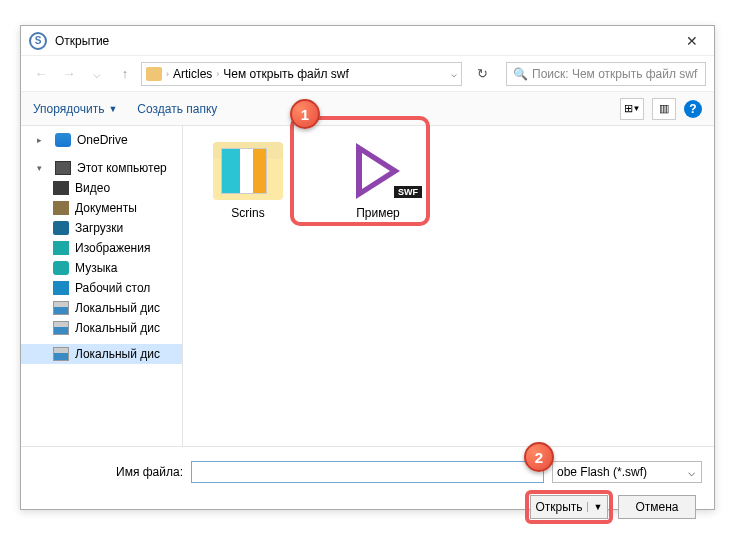 The image size is (733, 537). Describe the element at coordinates (368, 472) in the screenshot. I see `filename-input` at that location.